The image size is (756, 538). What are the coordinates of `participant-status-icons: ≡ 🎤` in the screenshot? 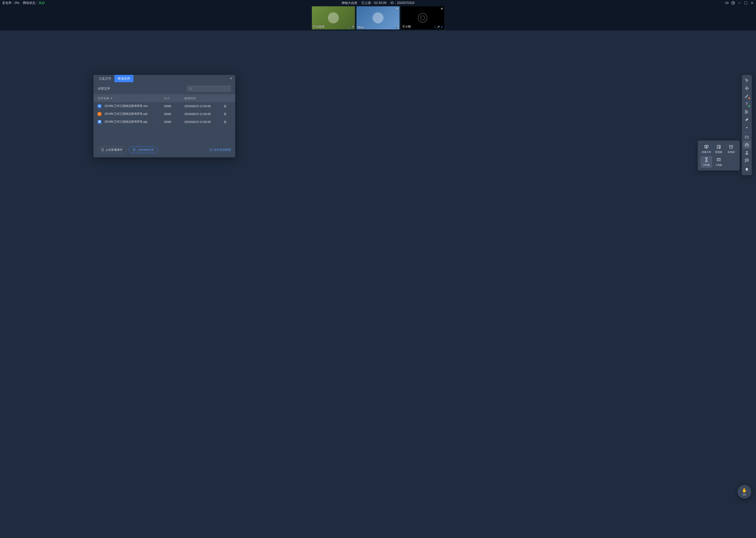 It's located at (351, 27).